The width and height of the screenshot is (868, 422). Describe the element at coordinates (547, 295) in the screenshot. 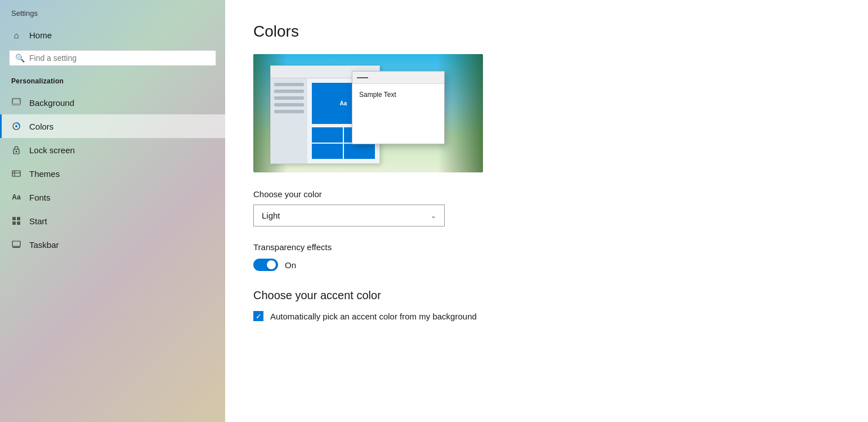

I see `accent-color-title: Choose your accent color` at that location.